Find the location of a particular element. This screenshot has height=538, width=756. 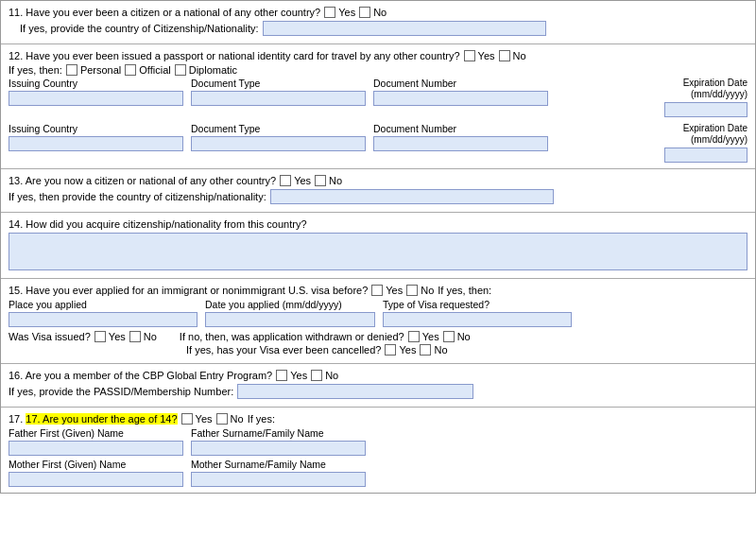

q12-row2-labels: Issuing Country Document Type Document N… is located at coordinates (378, 143).